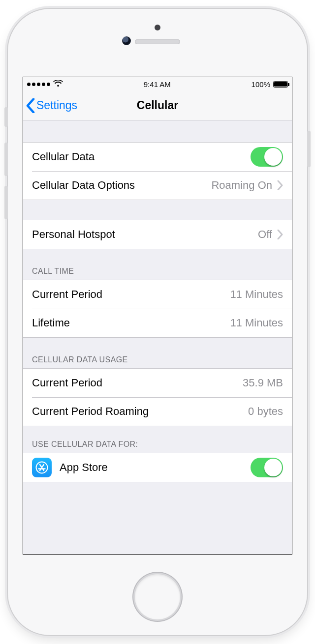 Image resolution: width=315 pixels, height=644 pixels. I want to click on row-value: Roaming On, so click(242, 185).